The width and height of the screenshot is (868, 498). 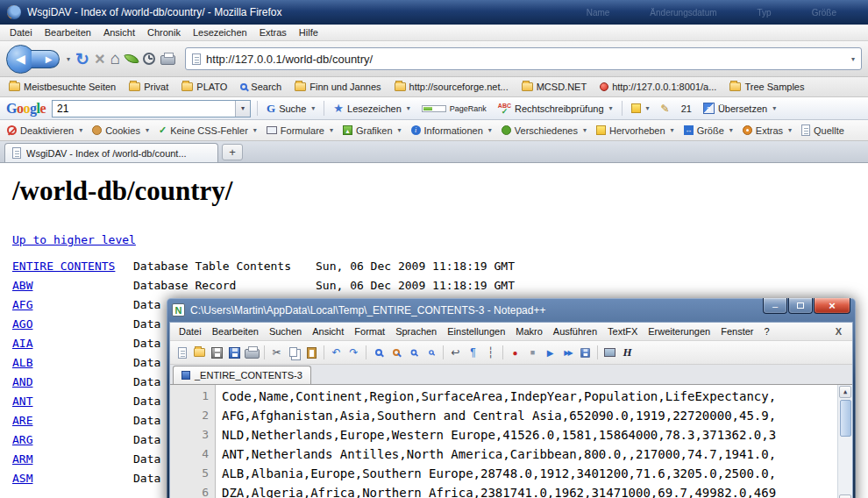 I want to click on bookmark-tree-samples: Tree Samples, so click(x=766, y=87).